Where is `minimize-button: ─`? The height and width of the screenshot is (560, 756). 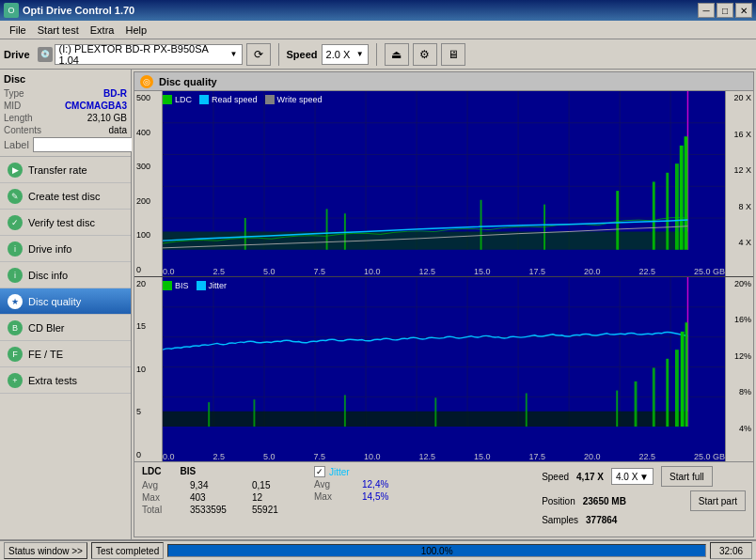
minimize-button: ─ is located at coordinates (706, 10).